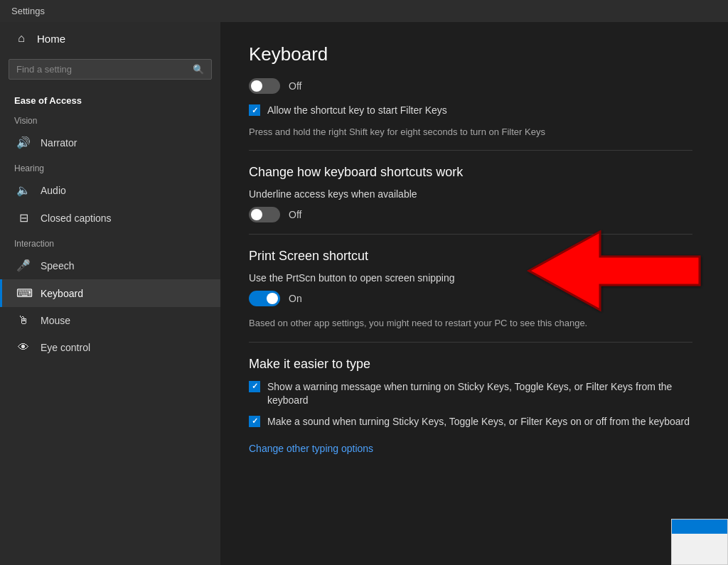 The height and width of the screenshot is (565, 728). Describe the element at coordinates (110, 166) in the screenshot. I see `hearing-category-label: Hearing` at that location.